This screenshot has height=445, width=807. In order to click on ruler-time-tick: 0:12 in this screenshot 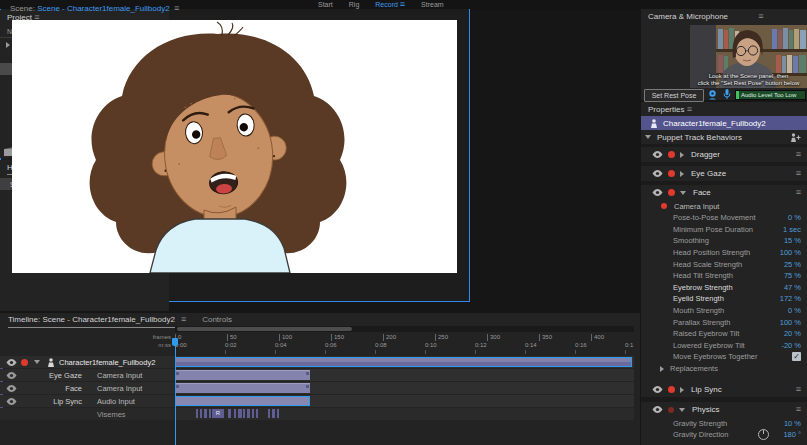, I will do `click(481, 346)`.